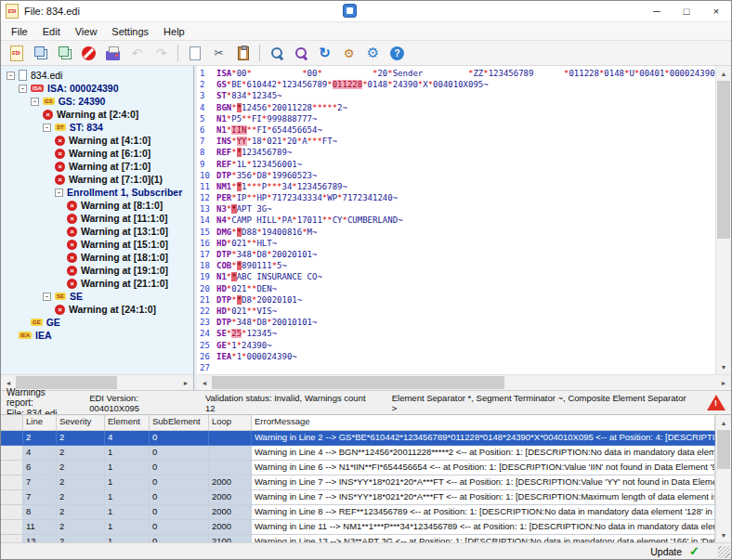 Image resolution: width=732 pixels, height=560 pixels. I want to click on column-header-subelement: SubElement, so click(179, 423).